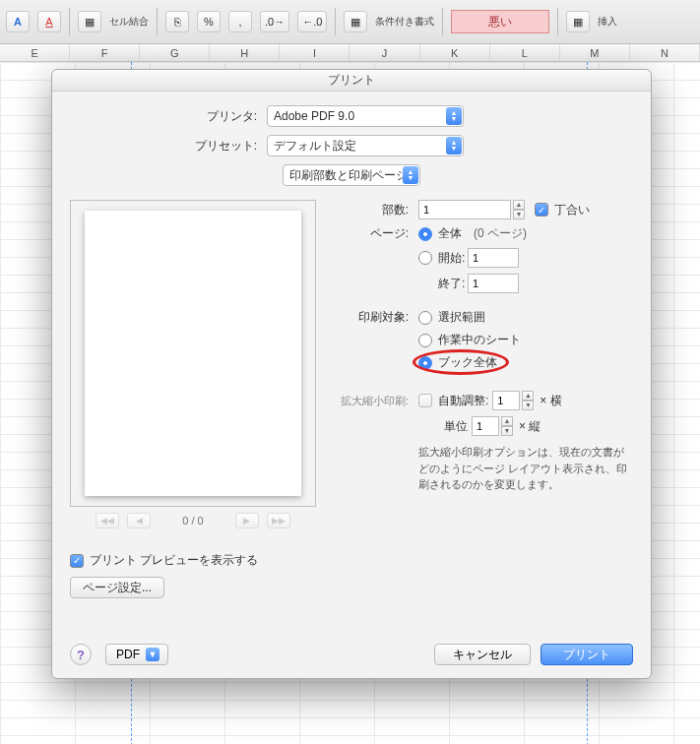  I want to click on printer-label: プリンタ:, so click(163, 116).